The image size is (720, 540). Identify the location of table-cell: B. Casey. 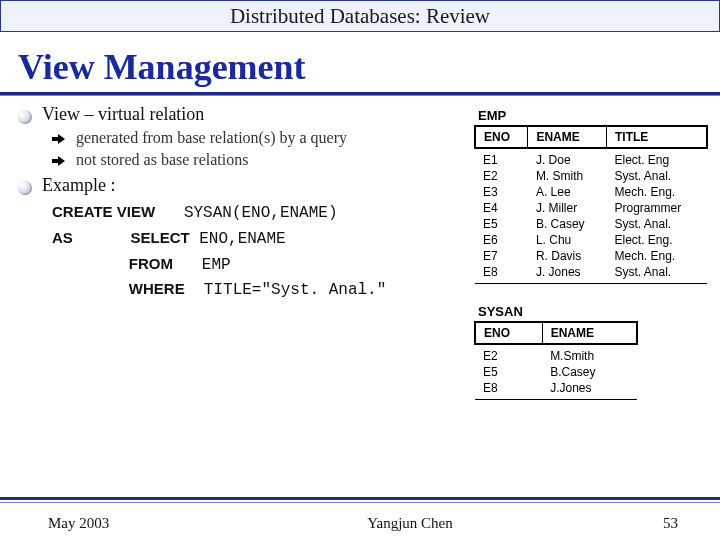
(568, 224).